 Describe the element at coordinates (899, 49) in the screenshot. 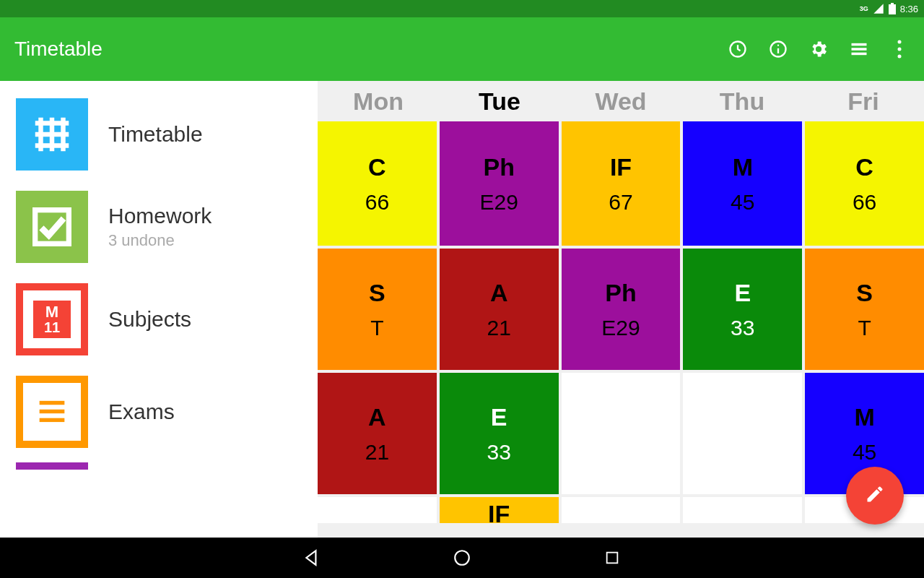

I see `more-icon` at that location.